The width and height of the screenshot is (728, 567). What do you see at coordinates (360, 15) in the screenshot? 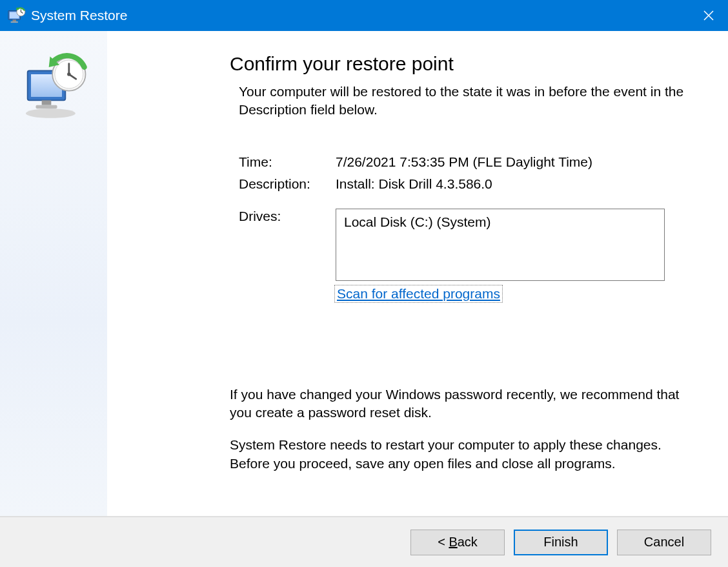
I see `window-title: System Restore` at bounding box center [360, 15].